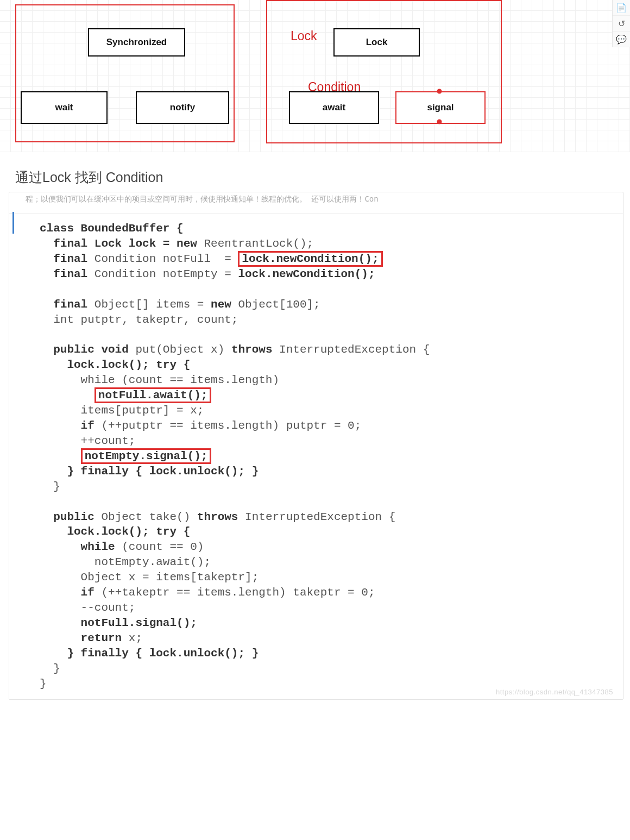  Describe the element at coordinates (64, 108) in the screenshot. I see `wait-node: wait` at that location.